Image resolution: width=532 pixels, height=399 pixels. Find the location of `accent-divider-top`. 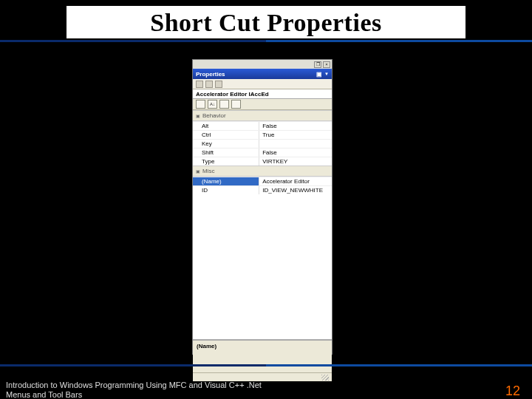

accent-divider-top is located at coordinates (266, 41).